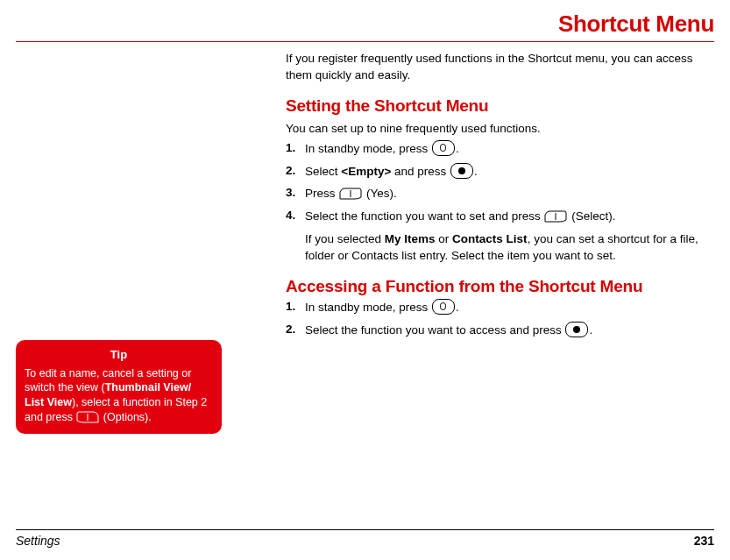  I want to click on page-footer: Settings 231, so click(365, 538).